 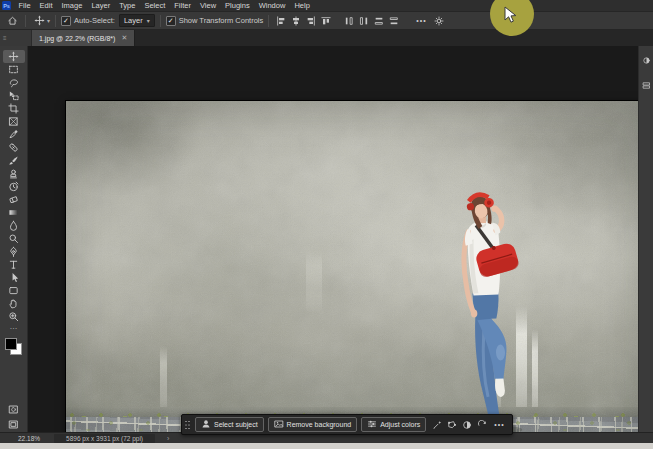 I want to click on quick-mask-tool, so click(x=14, y=410).